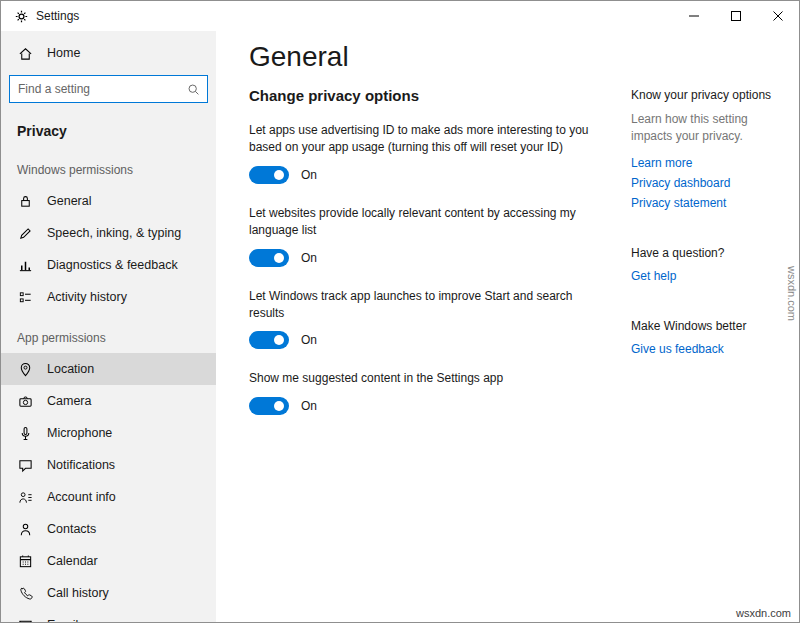 The width and height of the screenshot is (800, 623). Describe the element at coordinates (108, 297) in the screenshot. I see `sidebar-item-activity-history: Activity history` at that location.